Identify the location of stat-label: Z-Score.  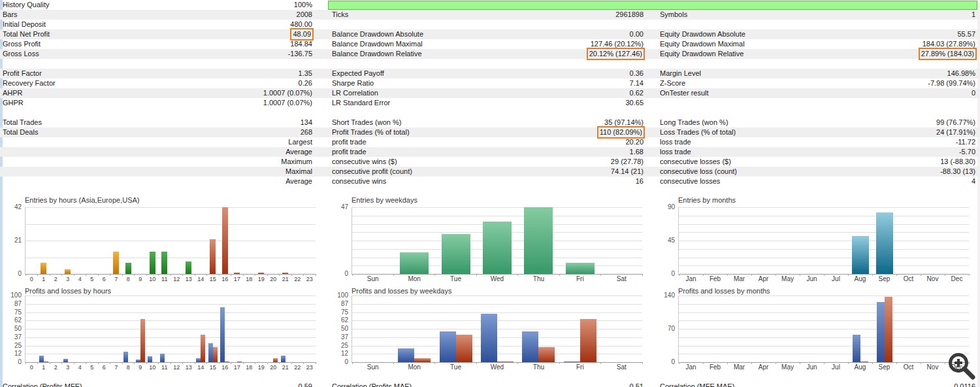
(673, 84).